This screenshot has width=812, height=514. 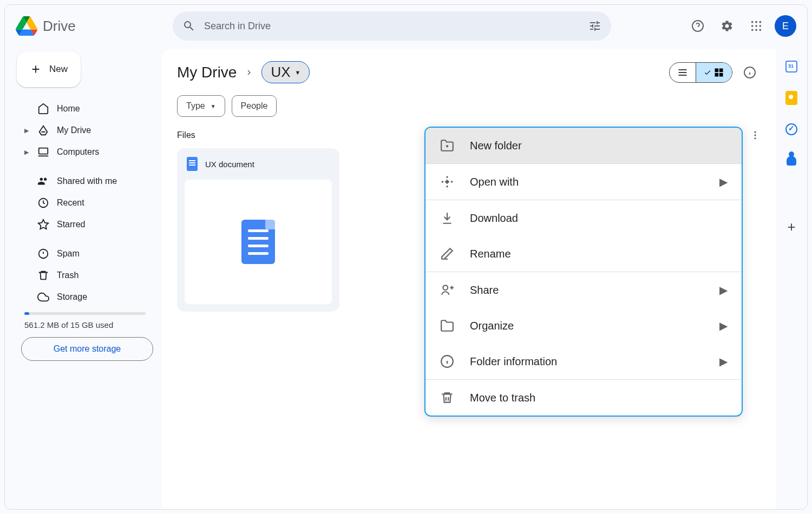 What do you see at coordinates (186, 135) in the screenshot?
I see `section-title: Files` at bounding box center [186, 135].